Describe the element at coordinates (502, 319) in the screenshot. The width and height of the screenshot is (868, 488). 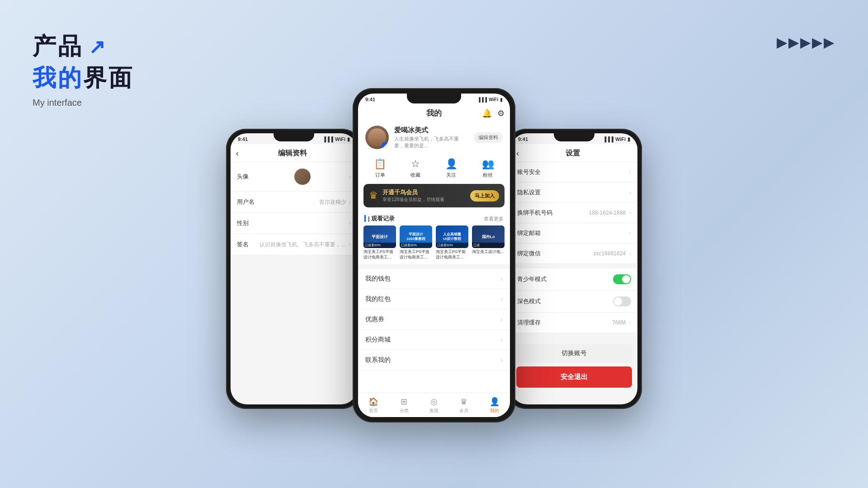
I see `menu-coupon-arrow: ›` at that location.